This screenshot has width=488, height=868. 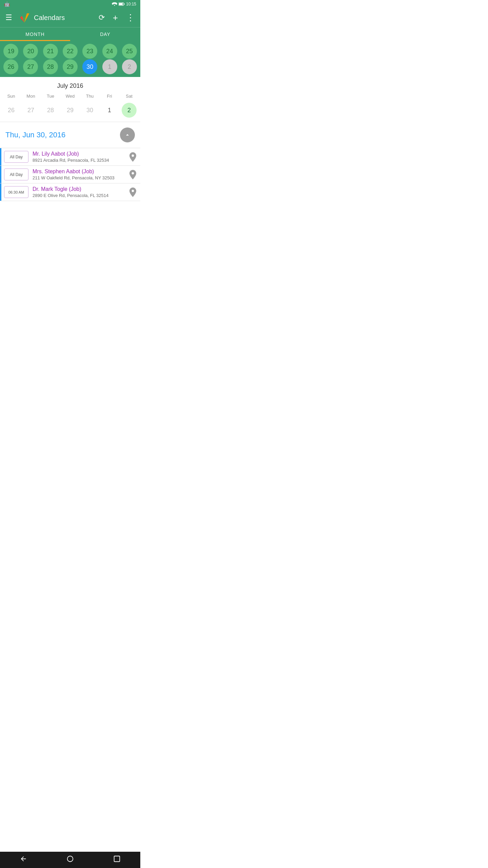 What do you see at coordinates (80, 154) in the screenshot?
I see `event-title-1: Mr. Lily Aabot (Job)` at bounding box center [80, 154].